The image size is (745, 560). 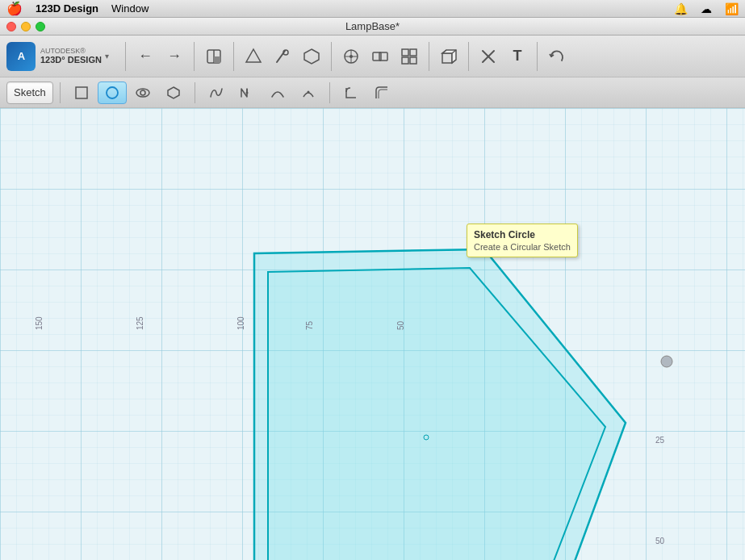 I want to click on logo-area: A AUTODESK® 123D° DESIGN ▾, so click(x=58, y=56).